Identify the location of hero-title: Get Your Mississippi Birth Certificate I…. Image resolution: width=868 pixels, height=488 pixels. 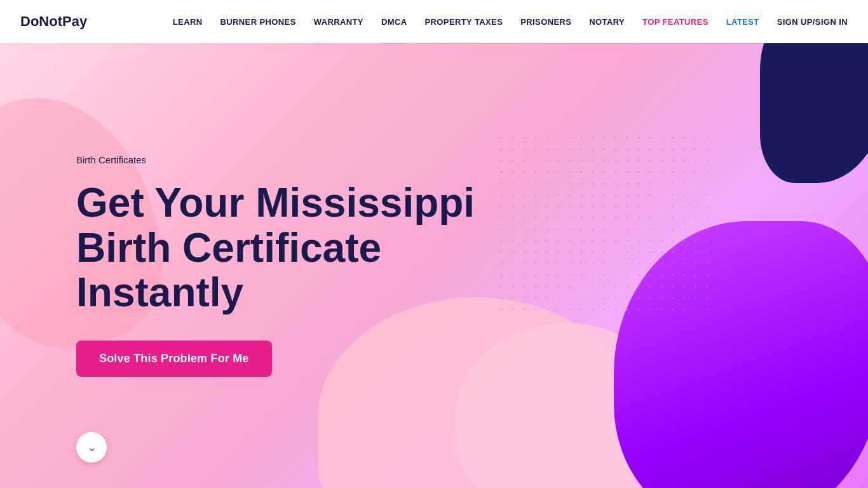
(299, 248).